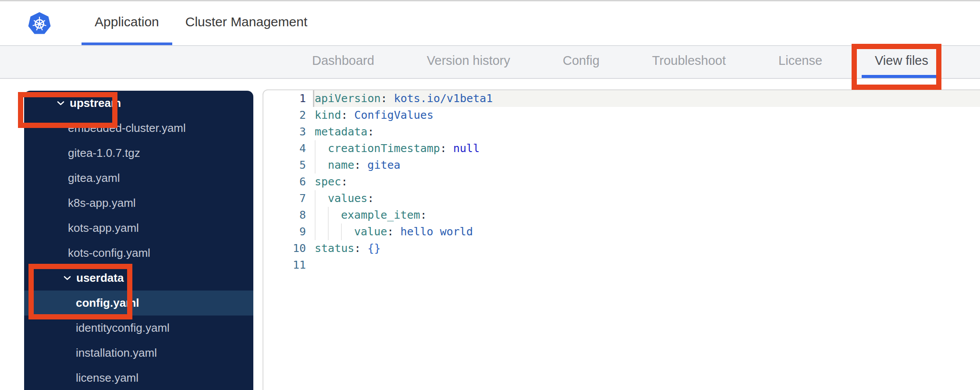 The height and width of the screenshot is (390, 980). What do you see at coordinates (138, 303) in the screenshot?
I see `tree-file-config-yaml: config.yaml` at bounding box center [138, 303].